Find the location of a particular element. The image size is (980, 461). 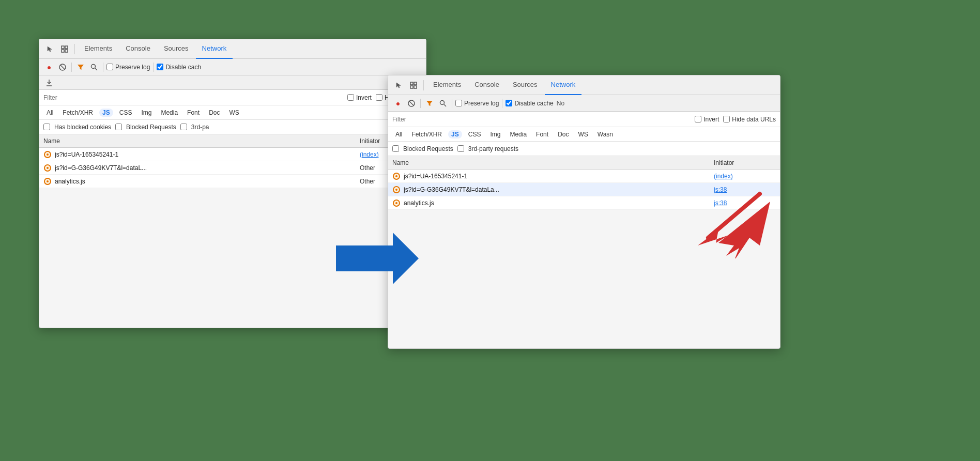

table-body-2: js?id=UA-165345241-1 (index) js?id=G-G36… is located at coordinates (584, 190).